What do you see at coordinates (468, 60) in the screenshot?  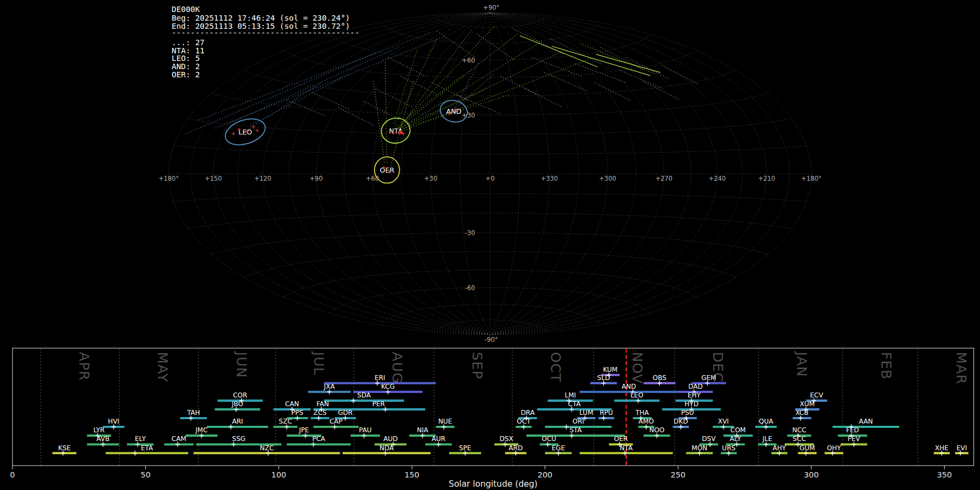 I see `latitude-label: +60` at bounding box center [468, 60].